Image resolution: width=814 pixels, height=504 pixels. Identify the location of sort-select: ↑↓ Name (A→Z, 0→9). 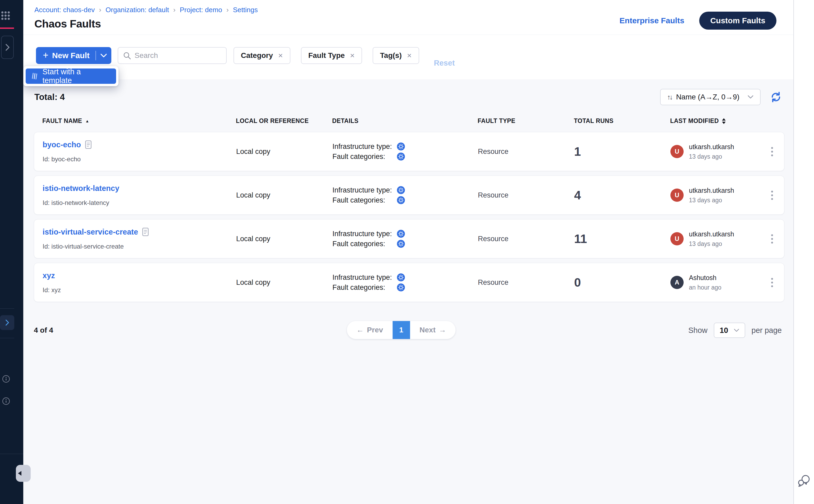
(710, 97).